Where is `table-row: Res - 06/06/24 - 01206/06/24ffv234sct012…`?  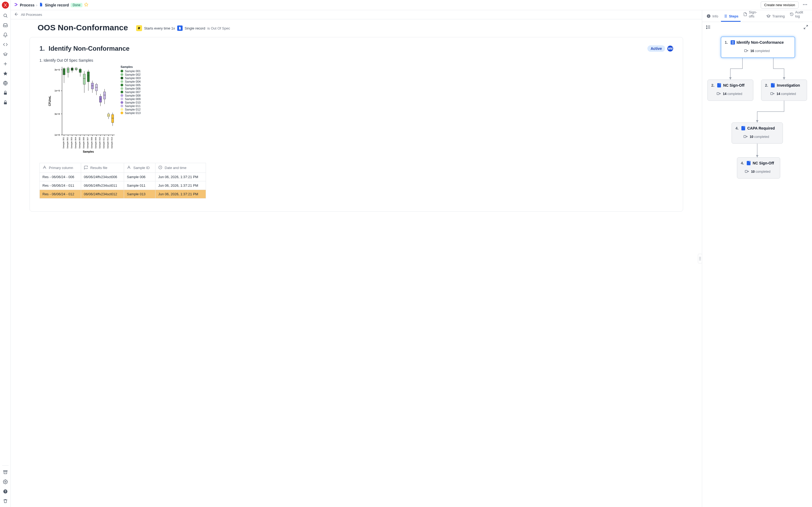
table-row: Res - 06/06/24 - 01206/06/24ffv234sct012… is located at coordinates (123, 194).